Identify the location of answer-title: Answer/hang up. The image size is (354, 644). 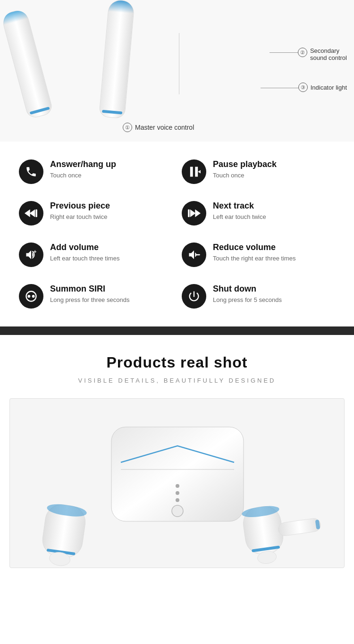
(83, 164).